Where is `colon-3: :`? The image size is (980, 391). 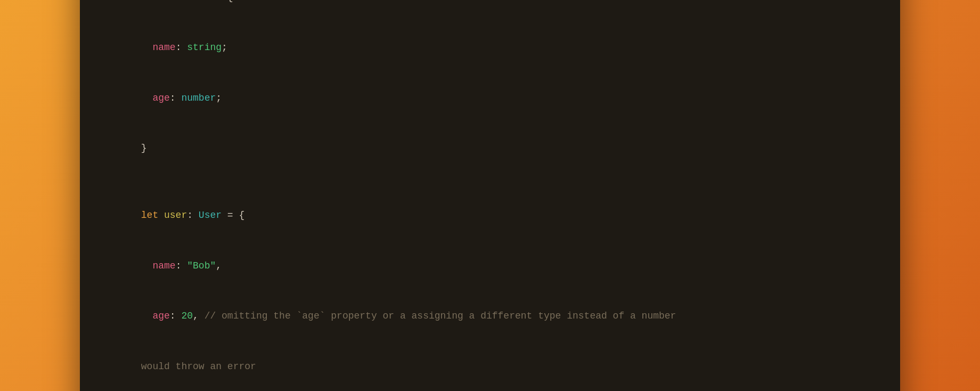 colon-3: : is located at coordinates (193, 215).